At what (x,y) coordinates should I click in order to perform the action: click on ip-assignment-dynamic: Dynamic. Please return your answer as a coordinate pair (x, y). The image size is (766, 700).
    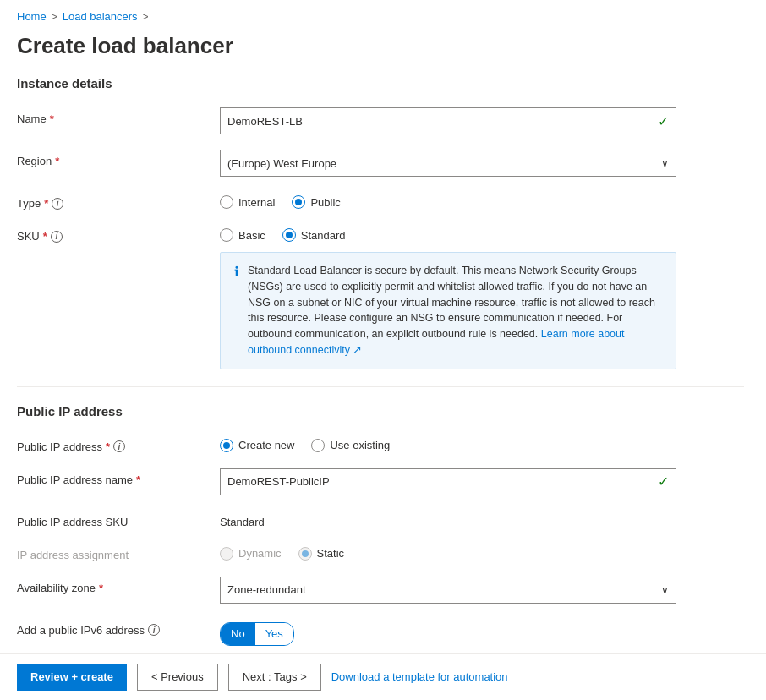
    Looking at the image, I should click on (250, 554).